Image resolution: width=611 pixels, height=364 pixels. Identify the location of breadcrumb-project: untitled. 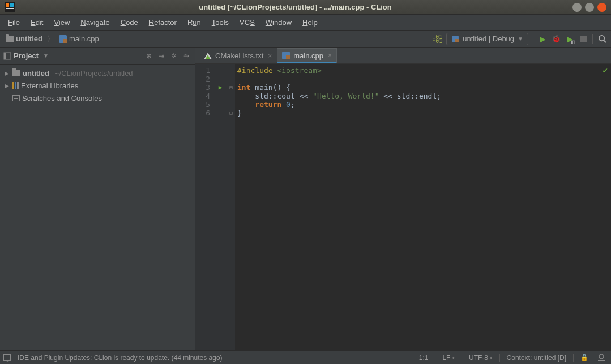
(24, 39).